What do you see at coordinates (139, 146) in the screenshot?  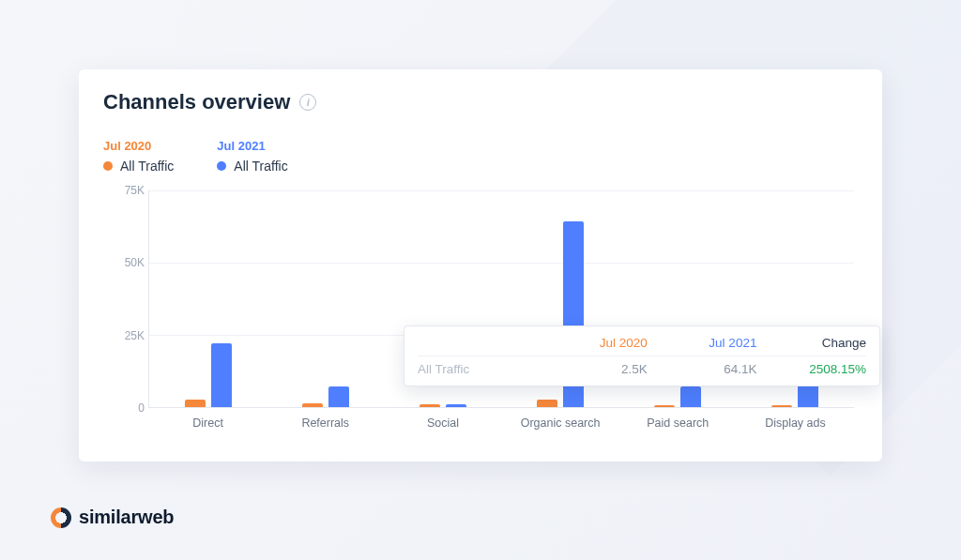 I see `legend-period-a: Jul 2020` at bounding box center [139, 146].